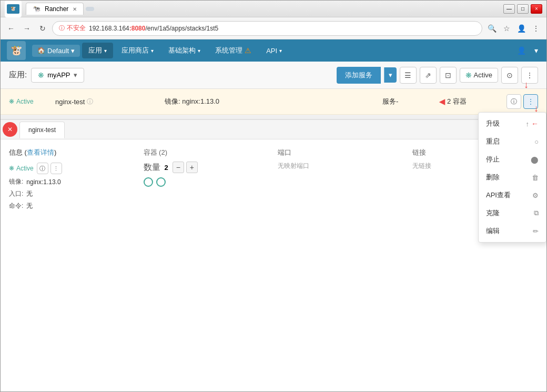 This screenshot has height=392, width=547. I want to click on ports-section: 端口 无映射端口, so click(341, 181).